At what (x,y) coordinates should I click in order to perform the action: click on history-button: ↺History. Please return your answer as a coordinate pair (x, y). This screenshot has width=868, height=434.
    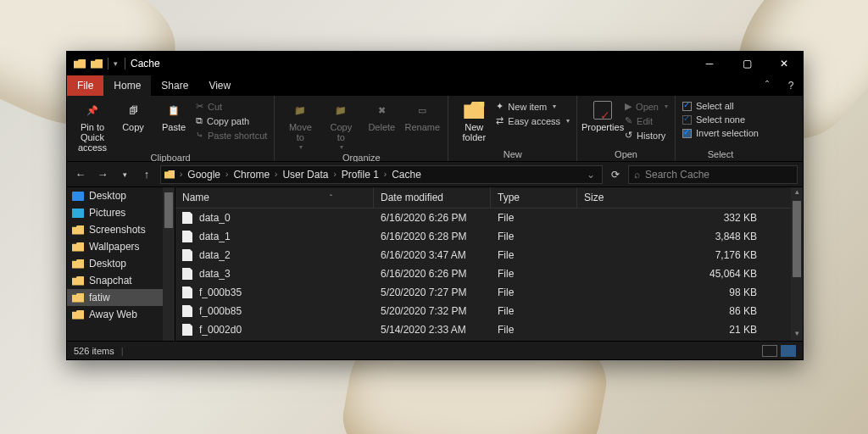
    Looking at the image, I should click on (646, 136).